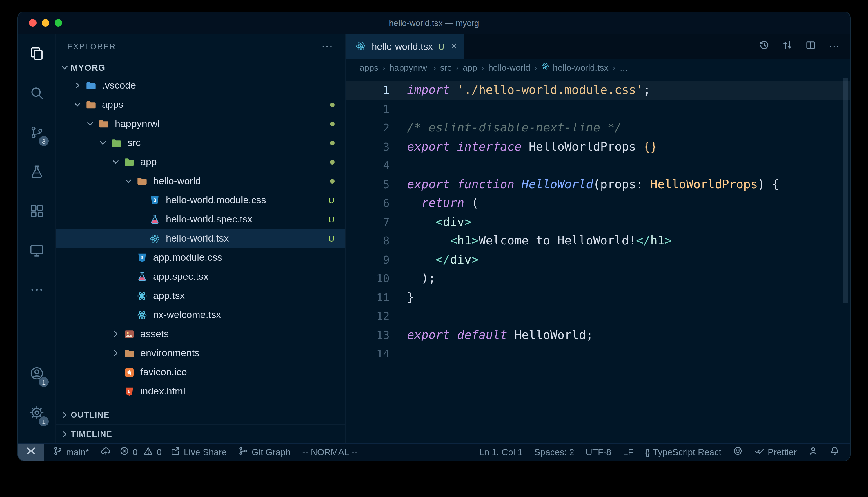 This screenshot has width=868, height=497. Describe the element at coordinates (446, 67) in the screenshot. I see `breadcrumb-src: src` at that location.